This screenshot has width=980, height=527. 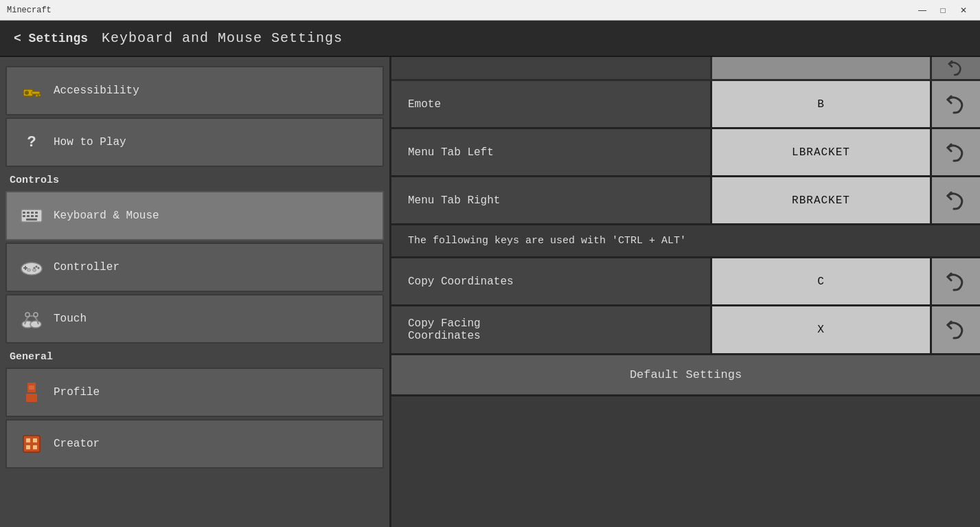 I want to click on sidebar-how-to-play-label: How to Play, so click(x=90, y=142).